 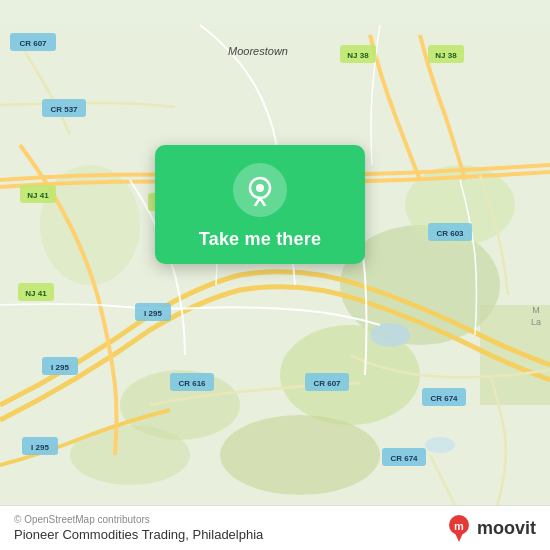 What do you see at coordinates (260, 204) in the screenshot?
I see `take-me-there-card: Take me there` at bounding box center [260, 204].